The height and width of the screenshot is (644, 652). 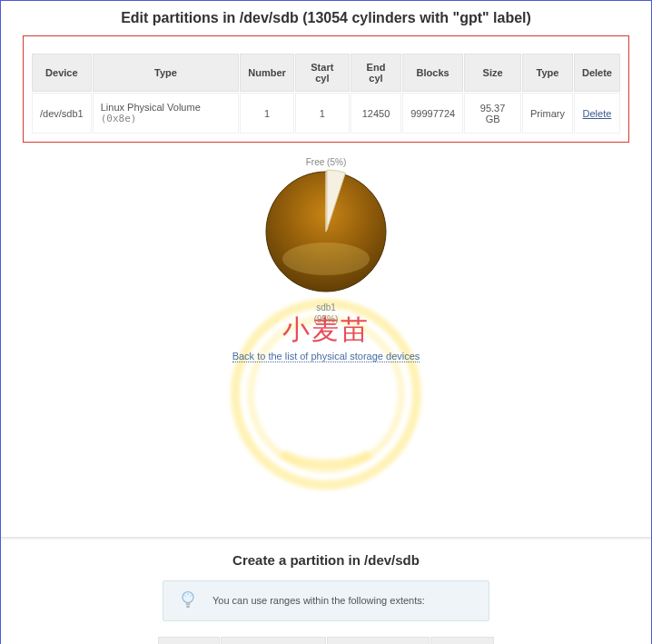 What do you see at coordinates (326, 232) in the screenshot?
I see `pie-svg` at bounding box center [326, 232].